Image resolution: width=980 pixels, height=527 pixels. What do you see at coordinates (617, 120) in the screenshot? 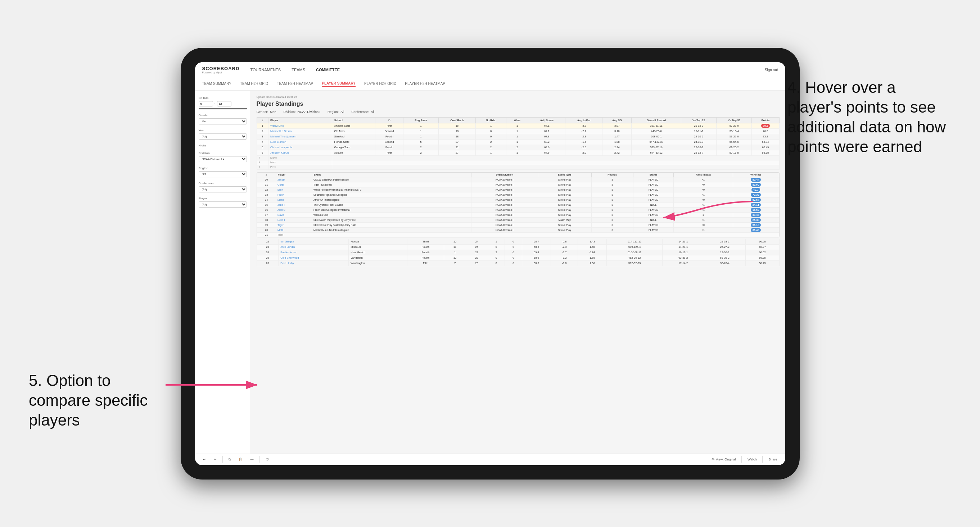
I see `col-avg-sg: Avg SG` at bounding box center [617, 120].